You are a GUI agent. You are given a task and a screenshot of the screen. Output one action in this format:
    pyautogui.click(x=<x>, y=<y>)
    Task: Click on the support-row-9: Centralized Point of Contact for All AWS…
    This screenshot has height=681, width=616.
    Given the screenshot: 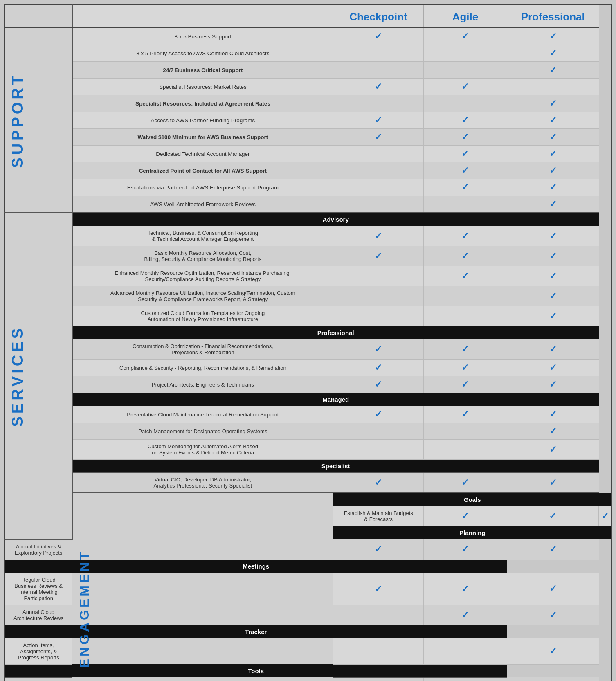 What is the action you would take?
    pyautogui.click(x=308, y=171)
    